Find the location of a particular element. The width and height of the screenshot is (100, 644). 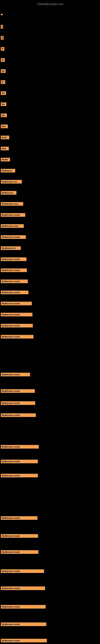

list-item: Bot is located at coordinates (4, 126).